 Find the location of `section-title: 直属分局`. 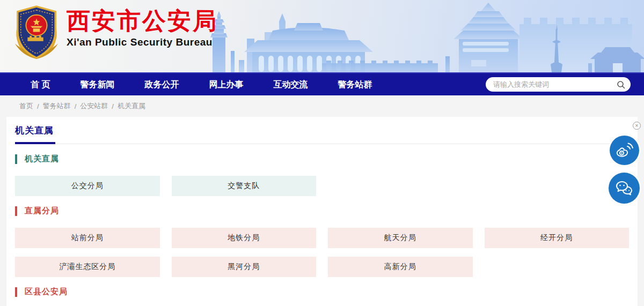

section-title: 直属分局 is located at coordinates (42, 211).